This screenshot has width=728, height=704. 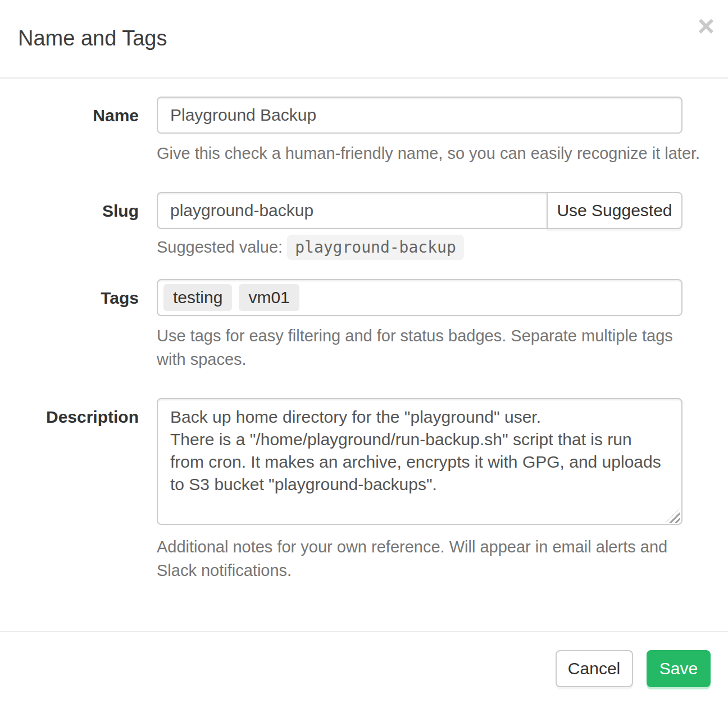 What do you see at coordinates (420, 211) in the screenshot?
I see `slug-input-group: Use Suggested` at bounding box center [420, 211].